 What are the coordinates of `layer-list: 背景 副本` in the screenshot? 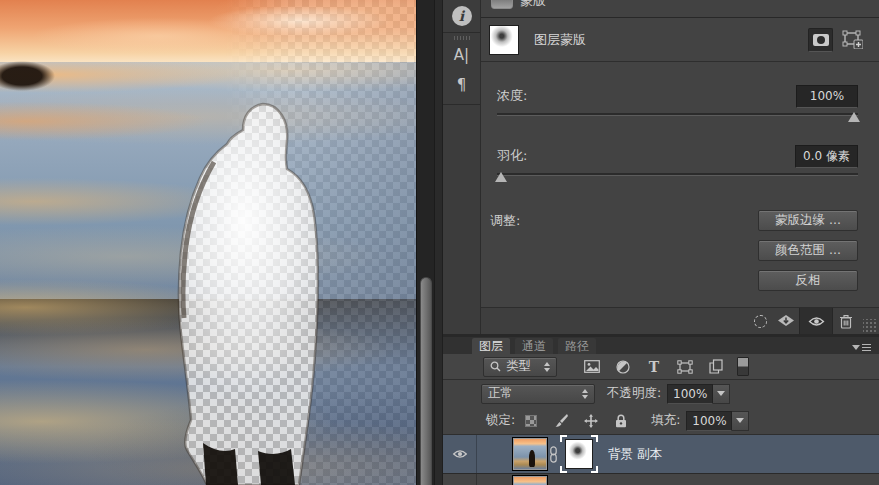 It's located at (661, 460).